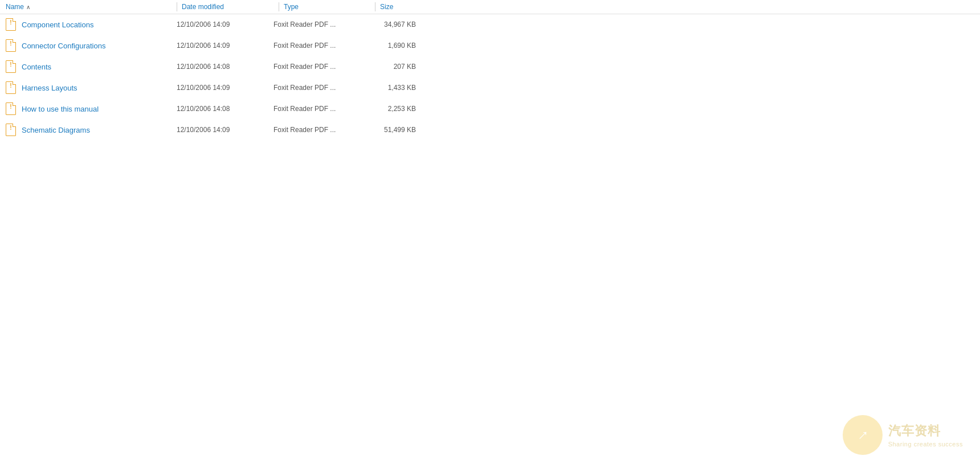  Describe the element at coordinates (36, 67) in the screenshot. I see `file-name-text: Contents` at that location.